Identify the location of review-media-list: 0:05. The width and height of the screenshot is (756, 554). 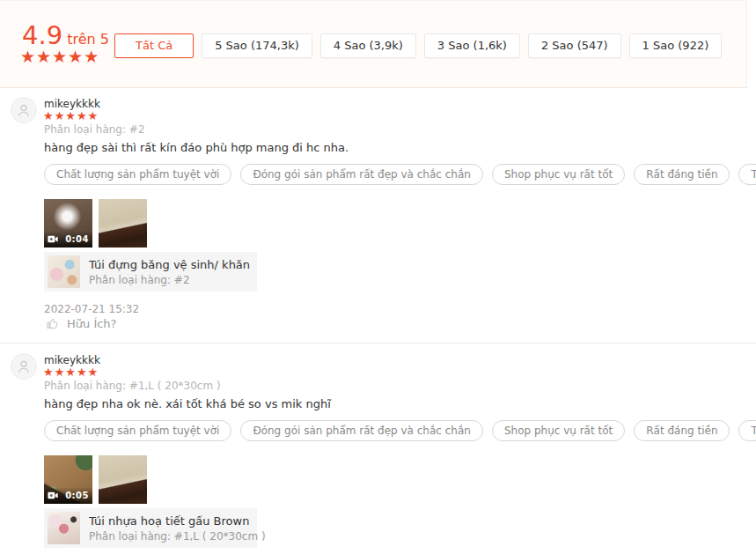
(95, 479).